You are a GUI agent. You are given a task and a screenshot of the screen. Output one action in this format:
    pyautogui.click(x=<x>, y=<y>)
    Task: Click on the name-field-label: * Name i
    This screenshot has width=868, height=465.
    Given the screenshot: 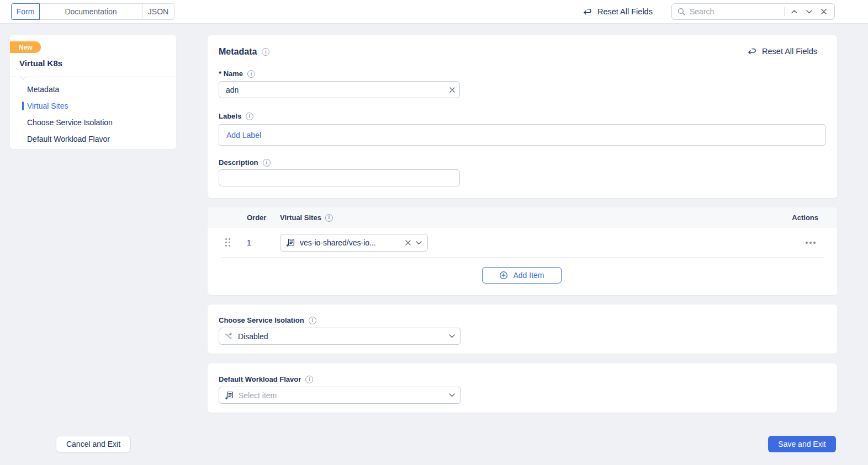 What is the action you would take?
    pyautogui.click(x=237, y=74)
    